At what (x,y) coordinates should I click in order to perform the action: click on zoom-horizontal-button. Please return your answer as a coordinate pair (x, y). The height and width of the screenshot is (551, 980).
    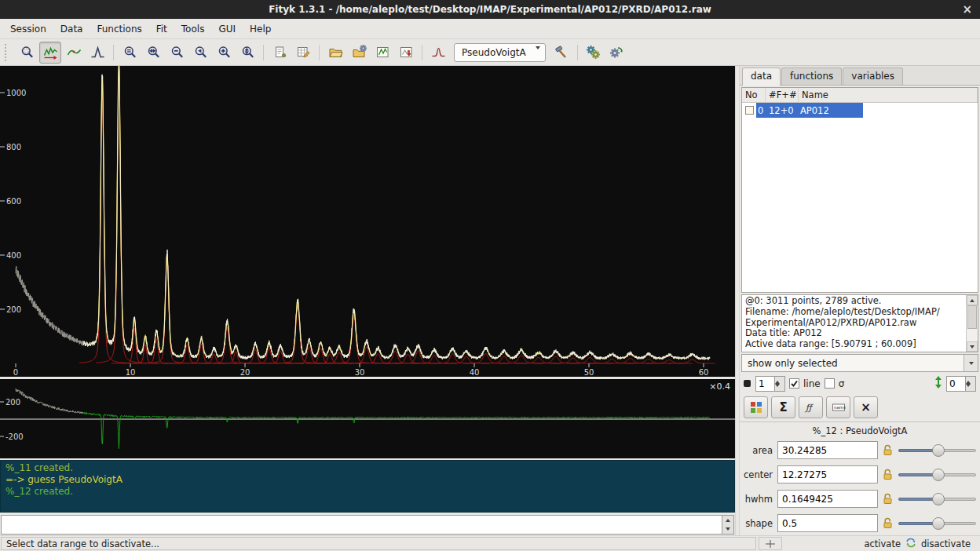
    Looking at the image, I should click on (153, 53).